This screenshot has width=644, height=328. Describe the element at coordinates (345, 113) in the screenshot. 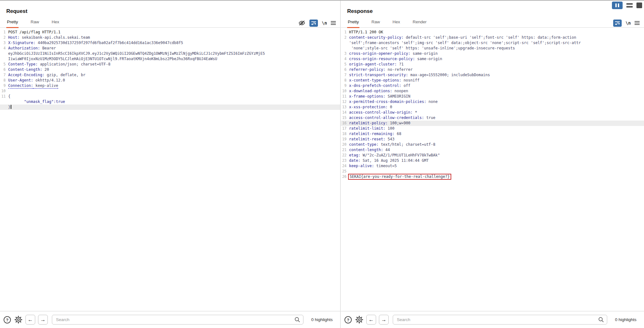

I see `line-number: 14` at that location.